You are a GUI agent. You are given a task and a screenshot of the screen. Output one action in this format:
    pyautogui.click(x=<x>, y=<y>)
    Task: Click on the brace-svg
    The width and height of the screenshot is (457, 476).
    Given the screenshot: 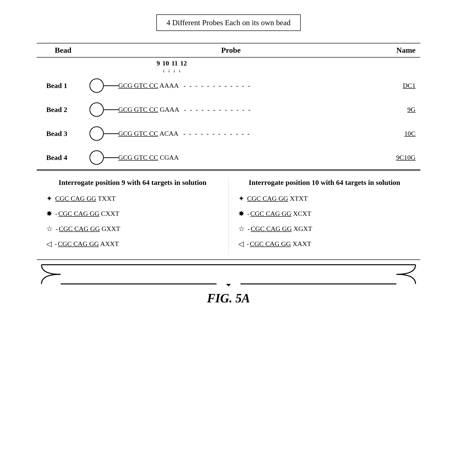 What is the action you would take?
    pyautogui.click(x=228, y=274)
    